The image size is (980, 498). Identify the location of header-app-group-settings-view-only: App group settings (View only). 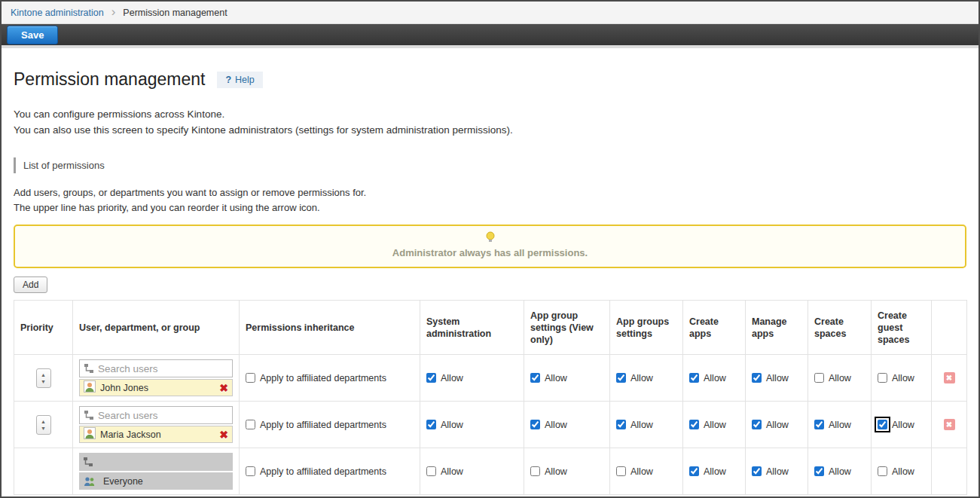
(567, 328).